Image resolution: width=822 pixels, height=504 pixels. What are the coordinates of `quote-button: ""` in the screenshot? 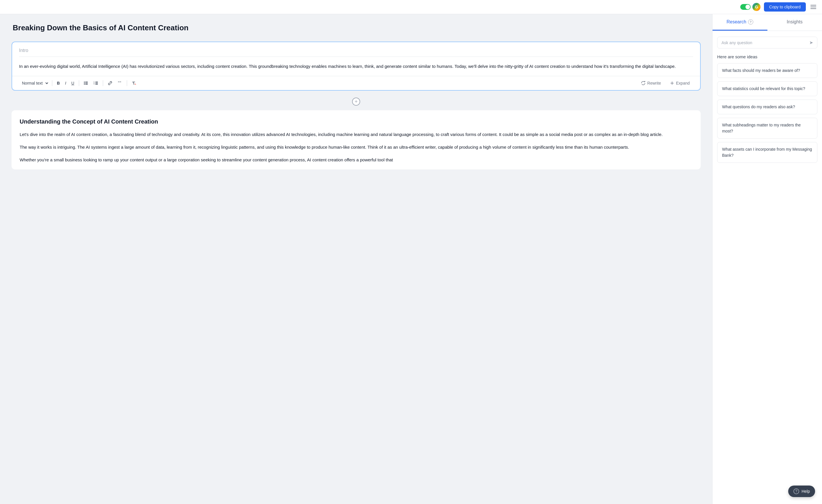 It's located at (120, 83).